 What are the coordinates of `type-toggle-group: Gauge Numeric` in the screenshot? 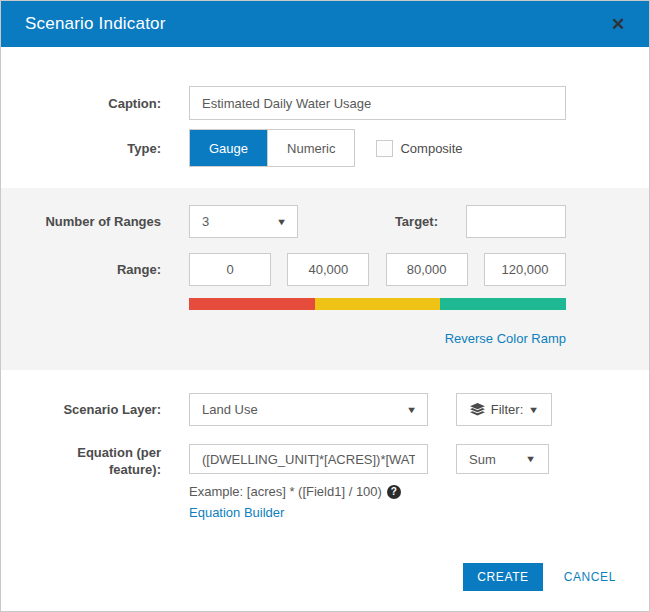 It's located at (272, 148).